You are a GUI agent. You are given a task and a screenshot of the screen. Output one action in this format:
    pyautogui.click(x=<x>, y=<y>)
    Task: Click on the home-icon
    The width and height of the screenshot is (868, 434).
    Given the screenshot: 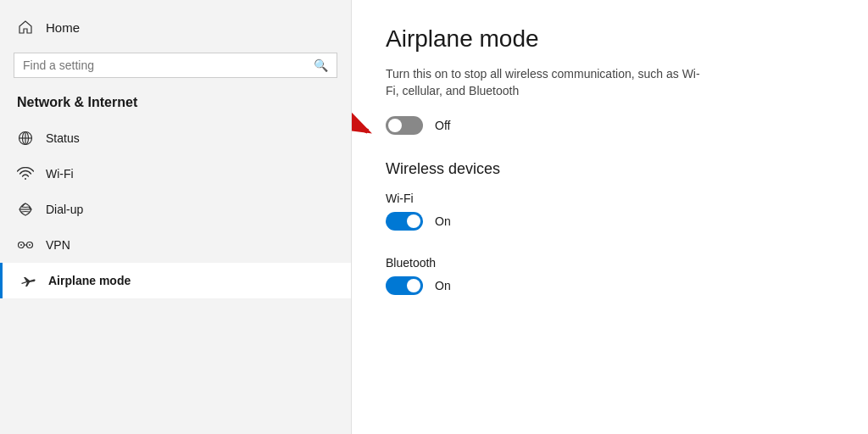 What is the action you would take?
    pyautogui.click(x=25, y=27)
    